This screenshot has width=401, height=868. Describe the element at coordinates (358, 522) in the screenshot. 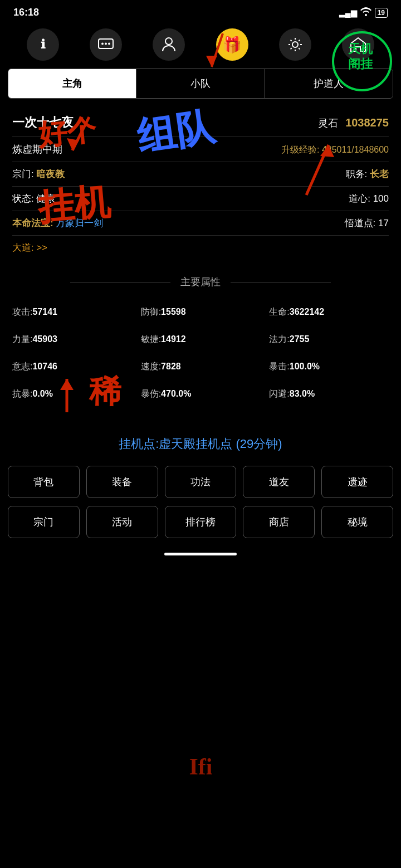

I see `btn-dungeon: 秘境` at that location.